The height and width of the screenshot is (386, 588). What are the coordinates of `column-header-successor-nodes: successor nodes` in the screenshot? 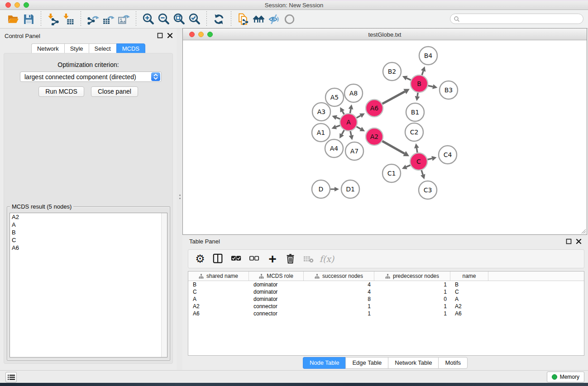 It's located at (339, 276).